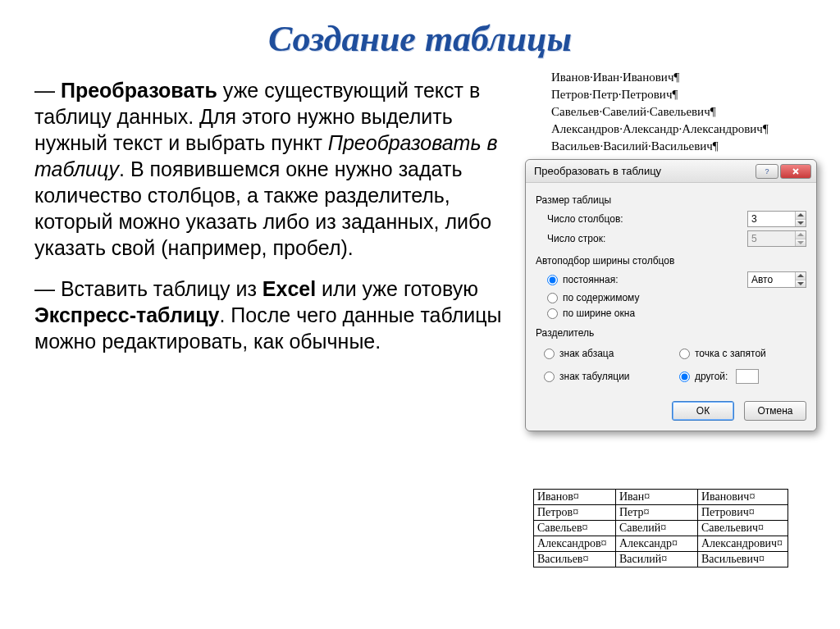 The image size is (840, 629). Describe the element at coordinates (677, 280) in the screenshot. I see `autofit-fixed-option: постоянная:` at that location.